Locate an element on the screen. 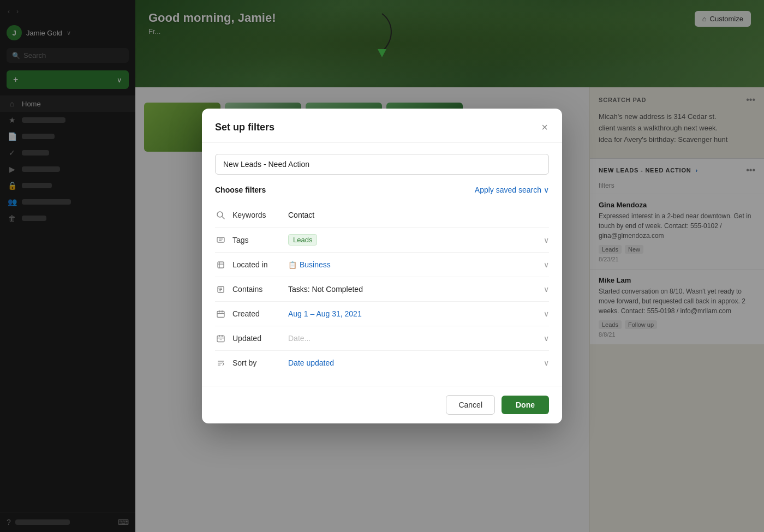 This screenshot has height=532, width=764. cursor-arrow is located at coordinates (382, 39).